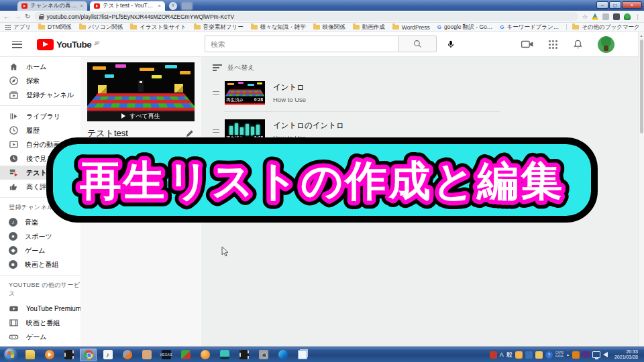 This screenshot has height=362, width=644. I want to click on taskbar-explorer, so click(30, 355).